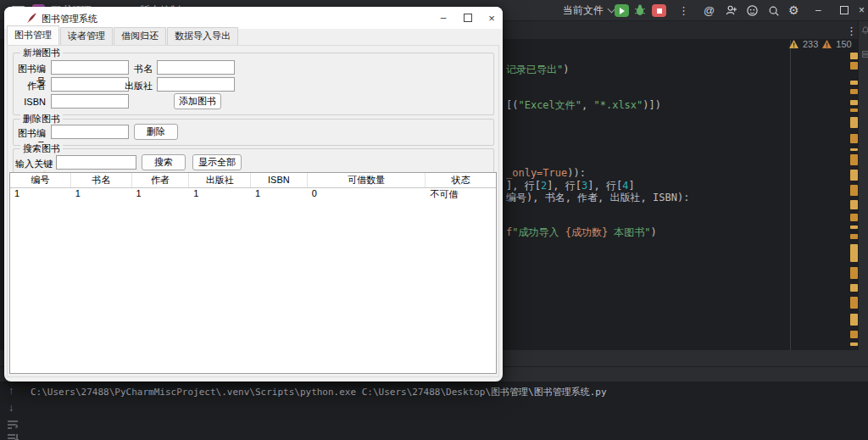 This screenshot has width=868, height=440. I want to click on column-header-2: 作者, so click(161, 180).